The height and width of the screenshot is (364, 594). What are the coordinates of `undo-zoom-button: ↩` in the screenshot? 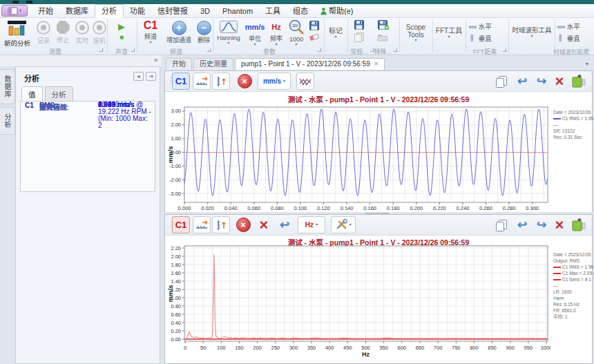 It's located at (285, 225).